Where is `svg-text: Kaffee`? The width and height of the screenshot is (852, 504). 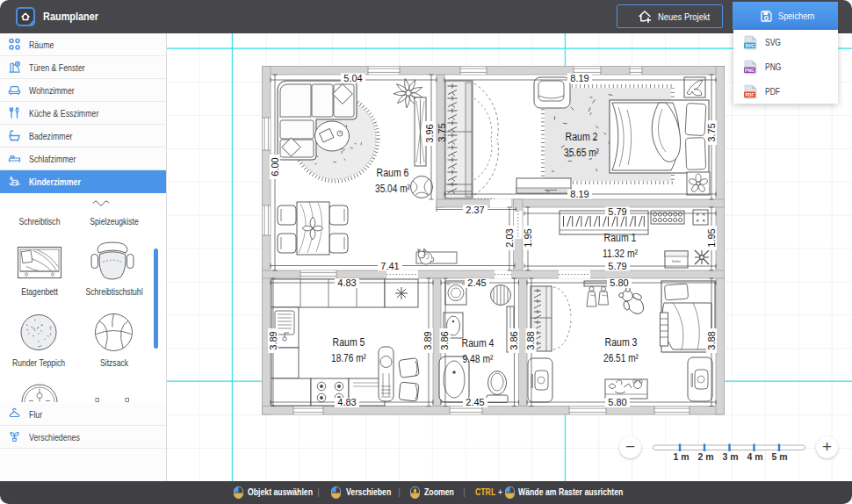 svg-text: Kaffee is located at coordinates (676, 262).